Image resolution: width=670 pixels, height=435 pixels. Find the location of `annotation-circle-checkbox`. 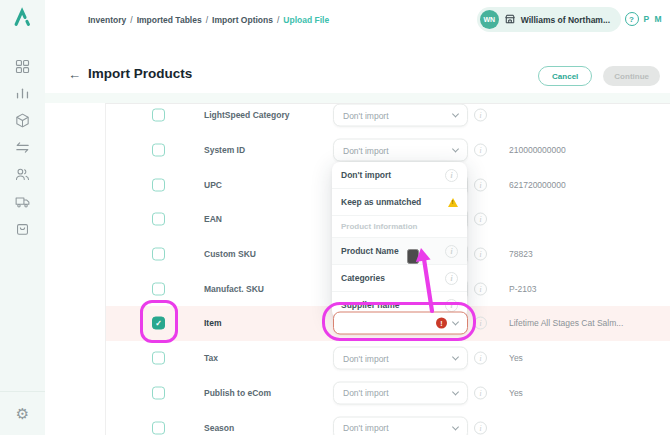

annotation-circle-checkbox is located at coordinates (159, 322).